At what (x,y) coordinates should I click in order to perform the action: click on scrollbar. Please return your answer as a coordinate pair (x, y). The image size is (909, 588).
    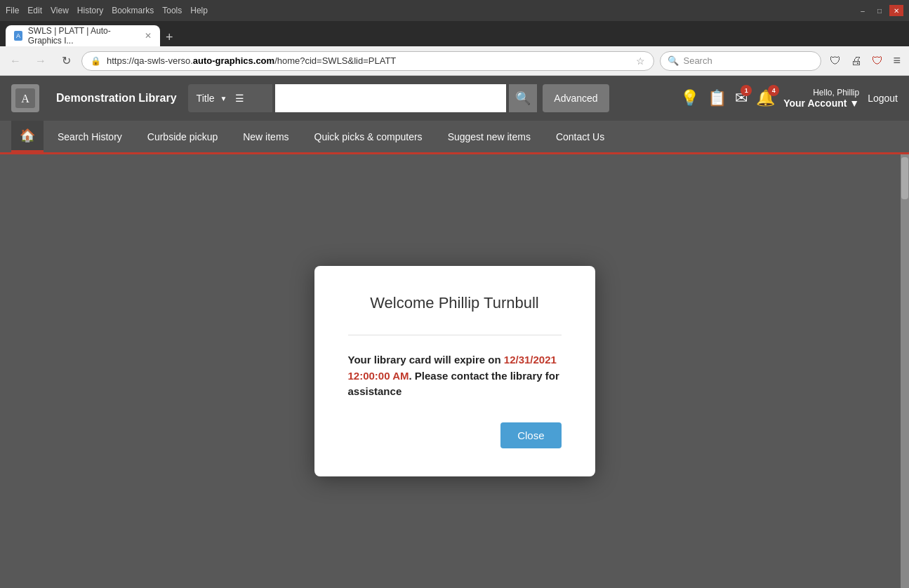
    Looking at the image, I should click on (905, 371).